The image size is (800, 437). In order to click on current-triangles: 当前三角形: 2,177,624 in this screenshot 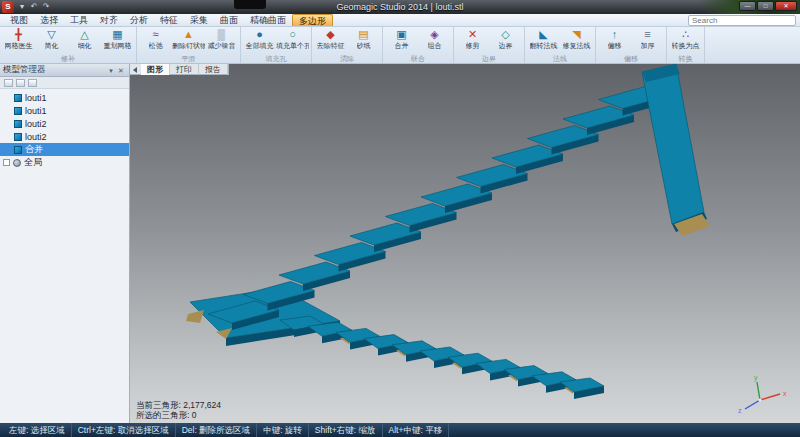, I will do `click(178, 405)`.